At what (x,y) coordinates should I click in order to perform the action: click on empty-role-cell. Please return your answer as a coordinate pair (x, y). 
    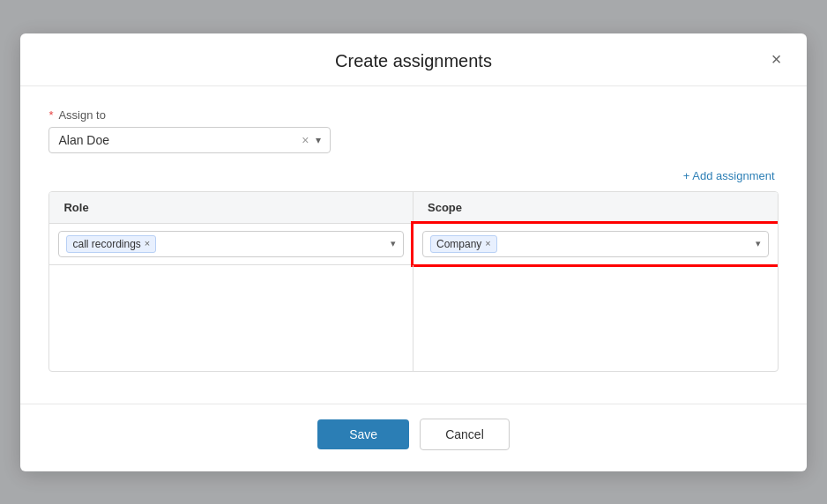
    Looking at the image, I should click on (231, 318).